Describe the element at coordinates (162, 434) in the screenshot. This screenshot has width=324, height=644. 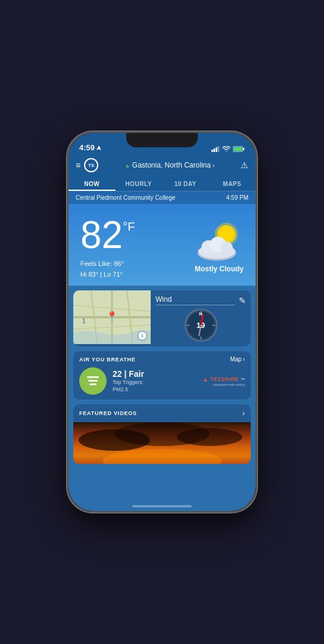
I see `featured-videos-section: FEATURED VIDEOS ›` at that location.